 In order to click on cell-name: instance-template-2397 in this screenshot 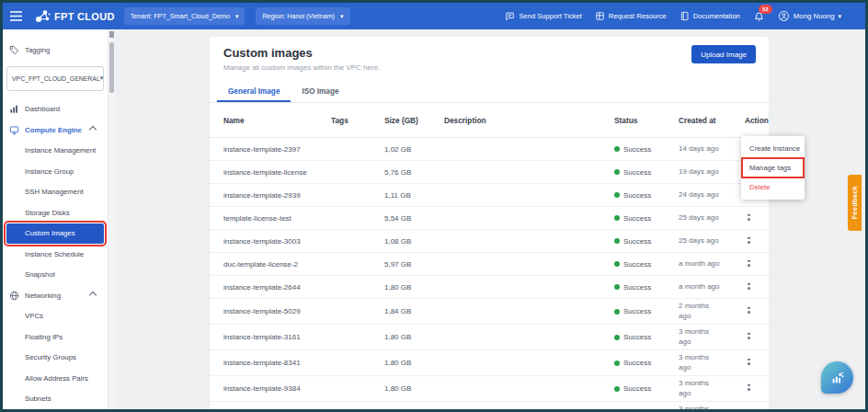, I will do `click(278, 149)`.